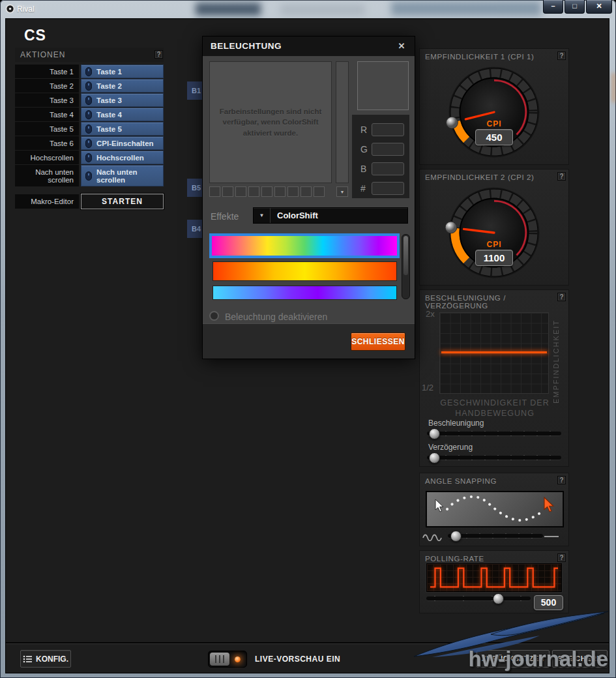  I want to click on section-sensitivity-1: EMPFINDLICHKEIT 1 (CPI 1) ?, so click(494, 107).